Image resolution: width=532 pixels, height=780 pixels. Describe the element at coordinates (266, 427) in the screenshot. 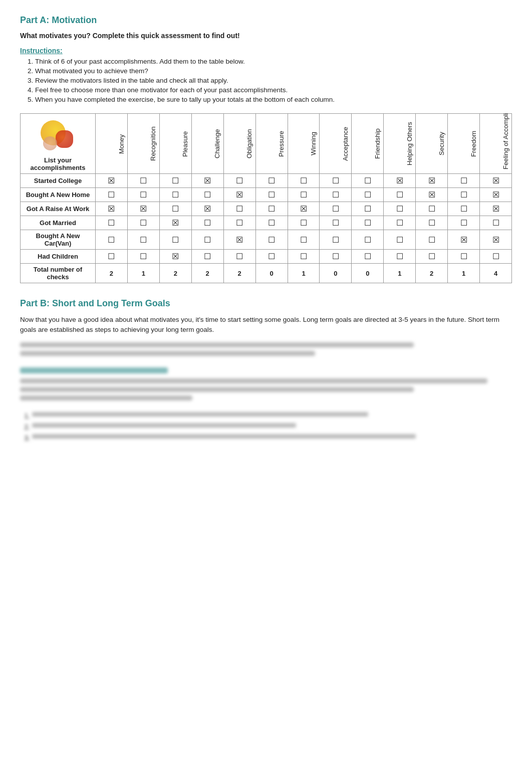

I see `blurred-list` at that location.